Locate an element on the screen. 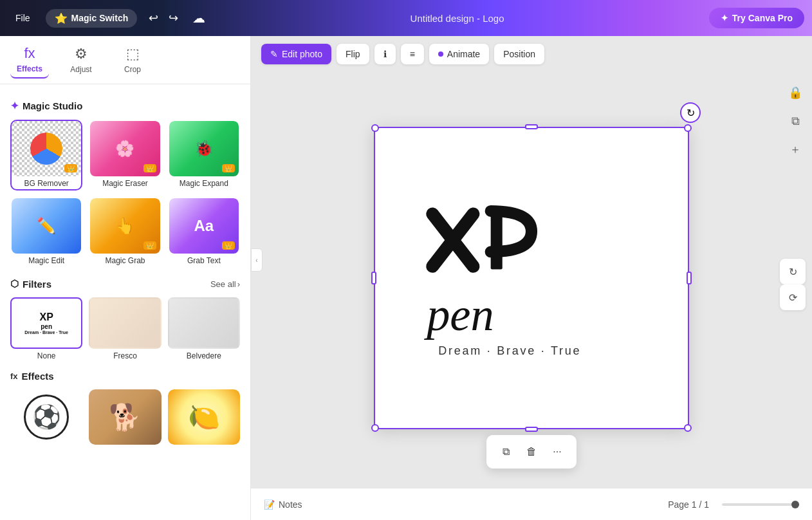 The image size is (812, 520). adjust-icon: ⚙ is located at coordinates (81, 54).